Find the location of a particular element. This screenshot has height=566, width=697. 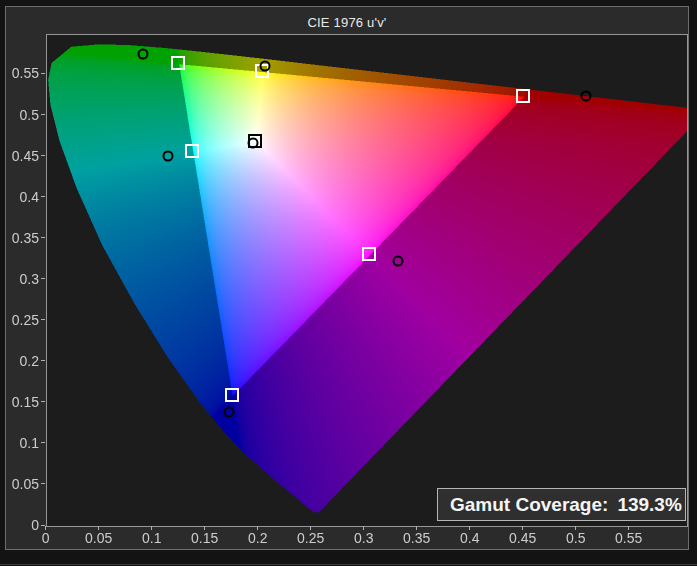

y-tick-label: 0.05 is located at coordinates (20, 484).